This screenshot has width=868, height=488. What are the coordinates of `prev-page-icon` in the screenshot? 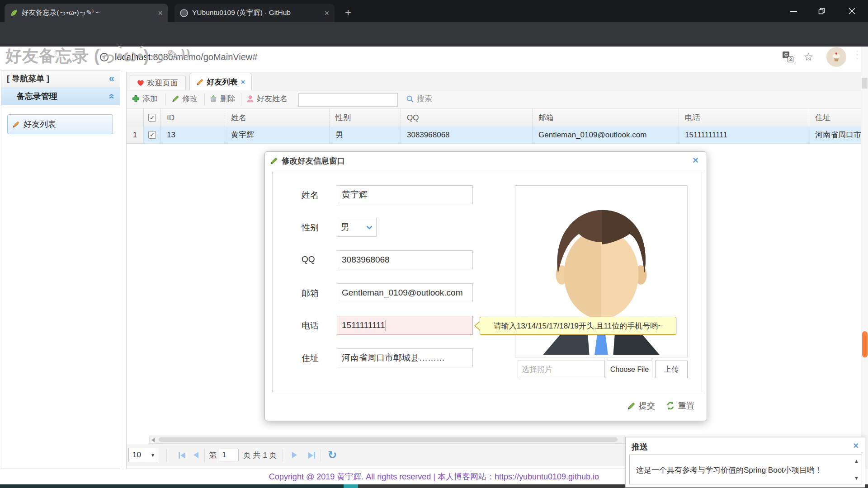 It's located at (196, 455).